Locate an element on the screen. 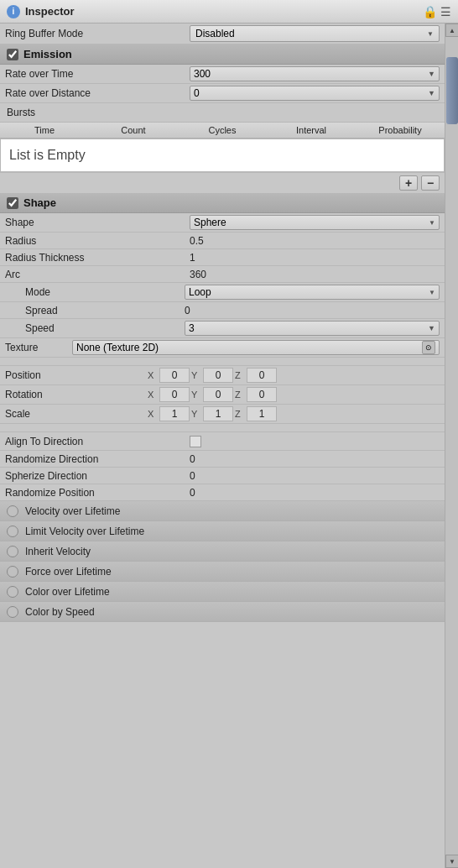  rotation-x-value: 0 is located at coordinates (174, 395).